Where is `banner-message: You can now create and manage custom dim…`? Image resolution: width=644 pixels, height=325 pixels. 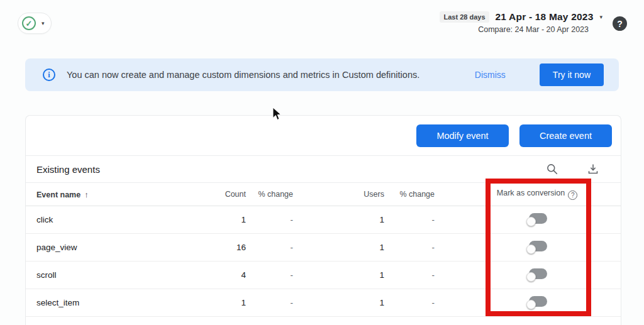
banner-message: You can now create and manage custom dim… is located at coordinates (243, 75).